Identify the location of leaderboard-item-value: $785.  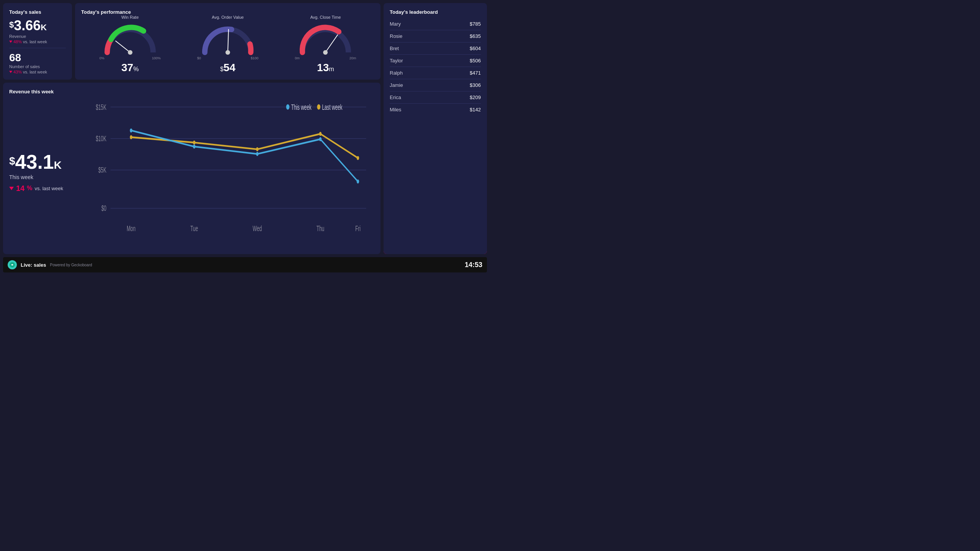
(475, 24).